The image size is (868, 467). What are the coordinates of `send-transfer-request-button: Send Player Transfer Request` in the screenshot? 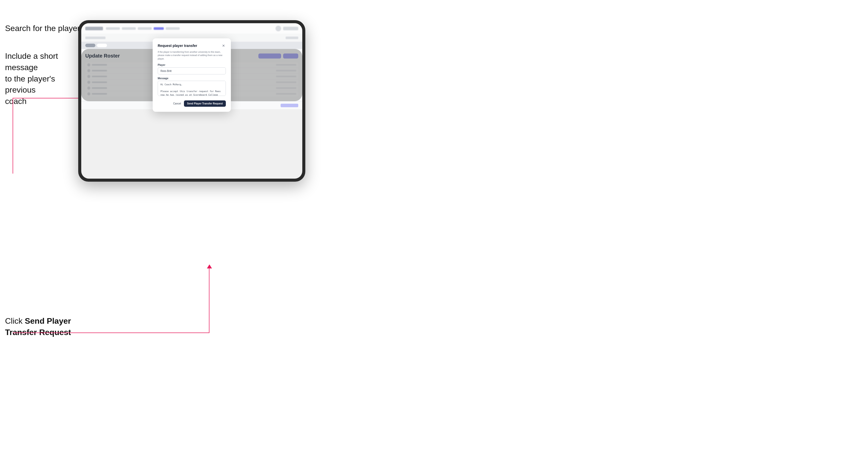 It's located at (205, 104).